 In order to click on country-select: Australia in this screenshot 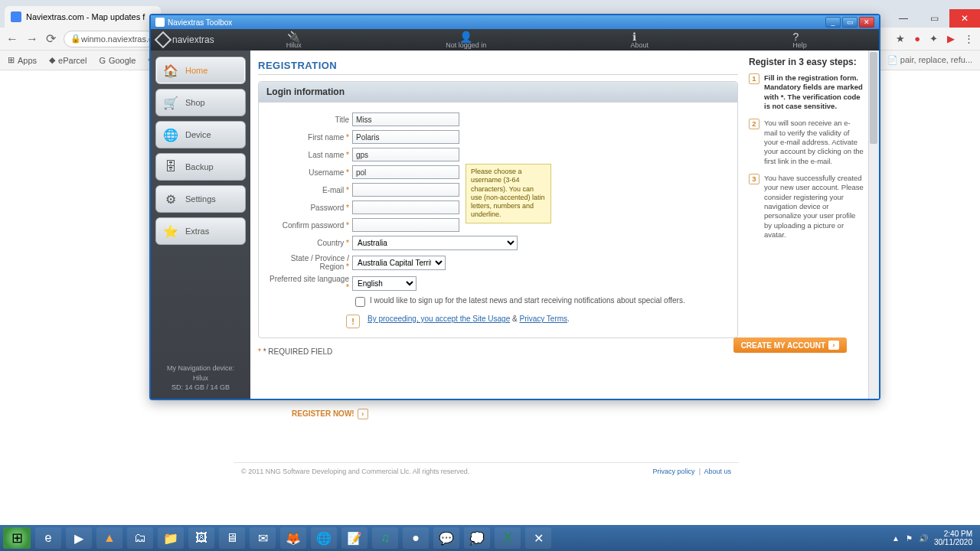, I will do `click(435, 243)`.